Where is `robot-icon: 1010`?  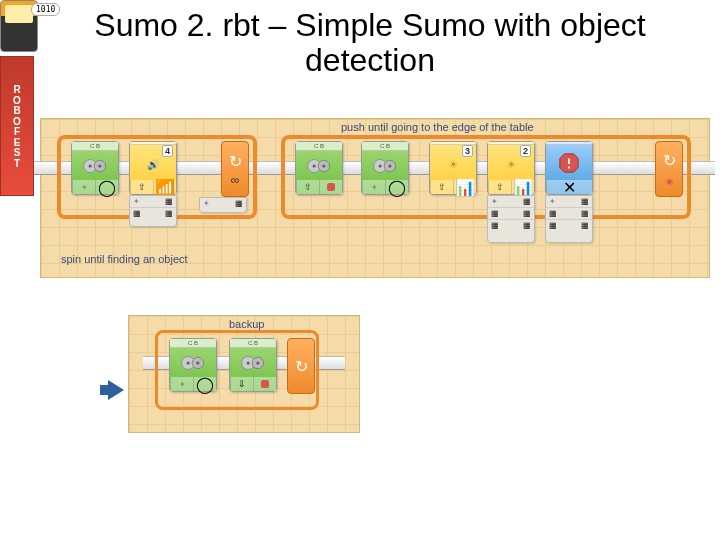
robot-icon: 1010 is located at coordinates (19, 26).